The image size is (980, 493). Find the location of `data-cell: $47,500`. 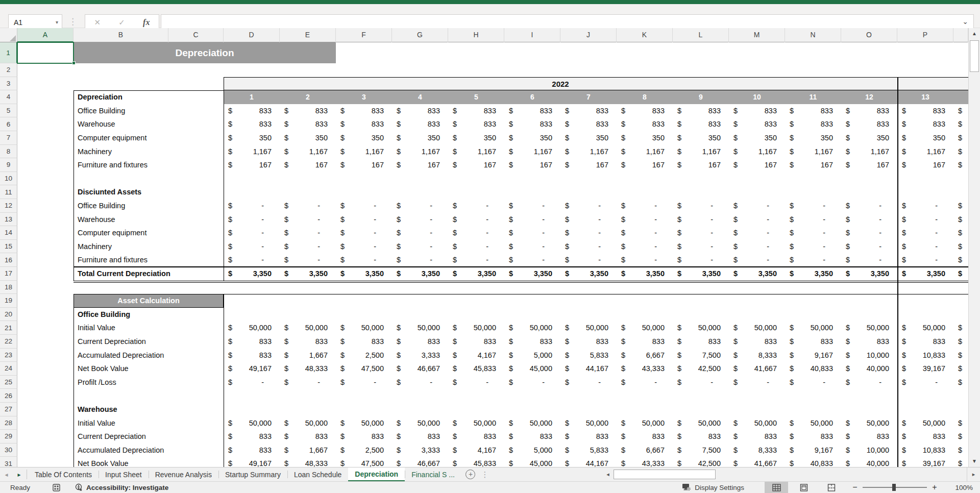

data-cell: $47,500 is located at coordinates (364, 368).